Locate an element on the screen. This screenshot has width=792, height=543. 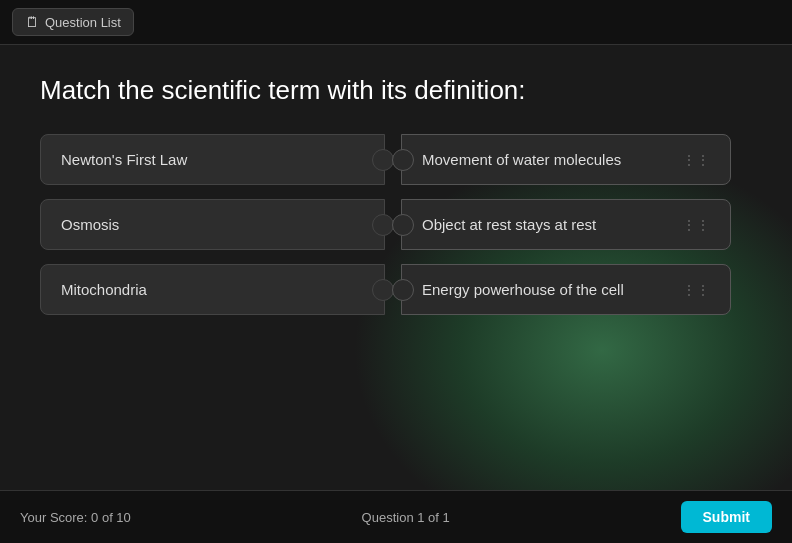
term-label-1: Newton's First Law is located at coordinates (124, 160).